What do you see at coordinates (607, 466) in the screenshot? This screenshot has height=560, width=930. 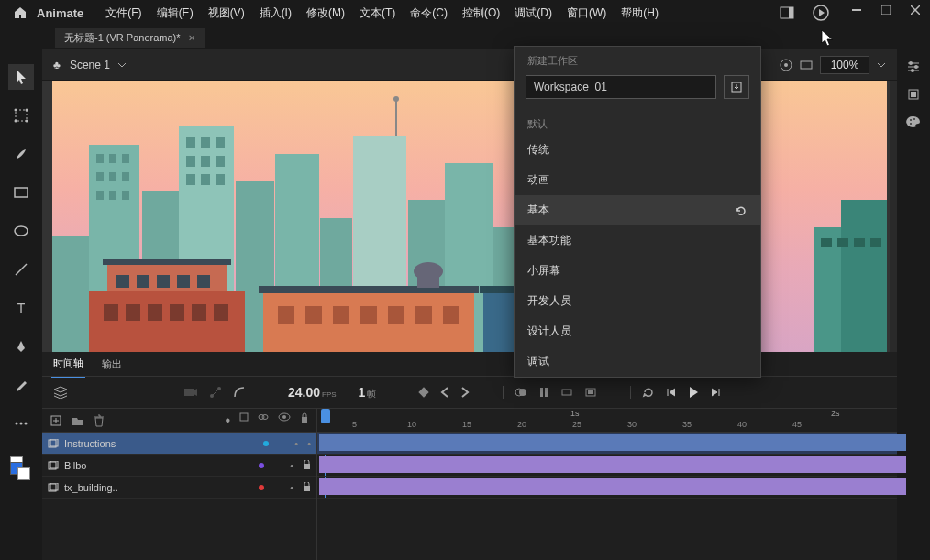 I see `frame-rows` at bounding box center [607, 466].